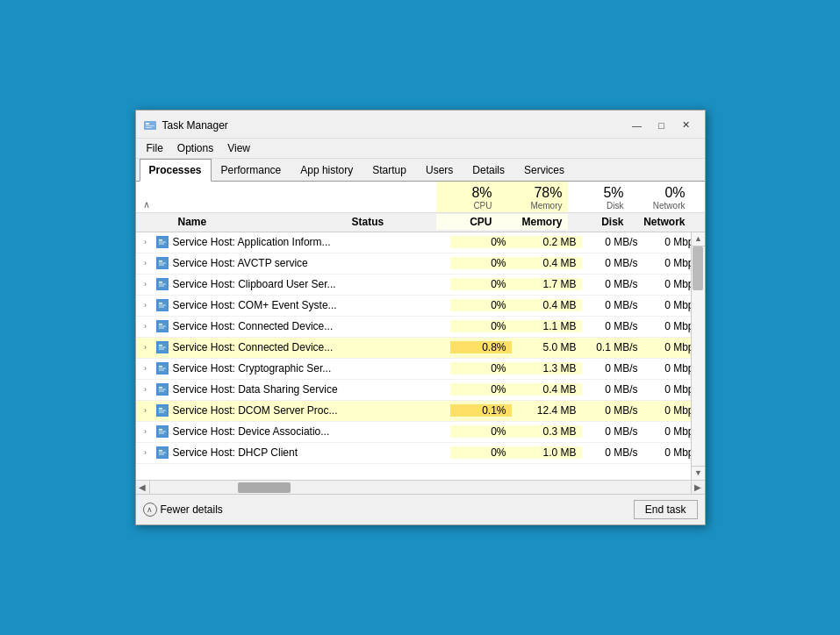 The width and height of the screenshot is (840, 635). What do you see at coordinates (147, 205) in the screenshot?
I see `sort-up-icon: ∧` at bounding box center [147, 205].